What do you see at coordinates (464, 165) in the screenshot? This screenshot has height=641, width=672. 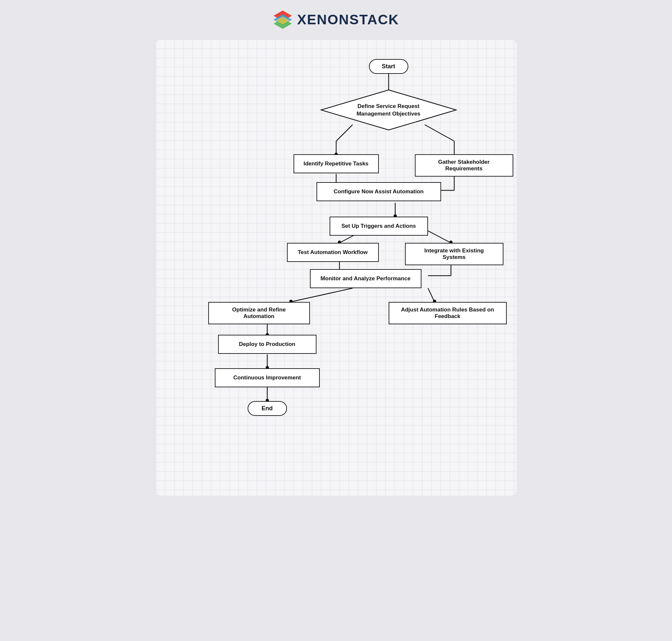 I see `gather-node: Gather Stakeholder Requirements` at bounding box center [464, 165].